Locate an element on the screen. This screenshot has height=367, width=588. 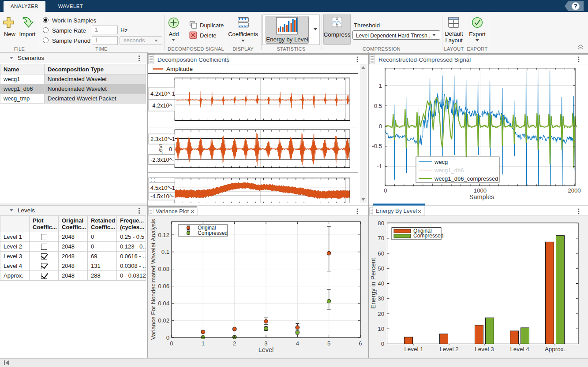
svg-text: -0.5 is located at coordinates (377, 146).